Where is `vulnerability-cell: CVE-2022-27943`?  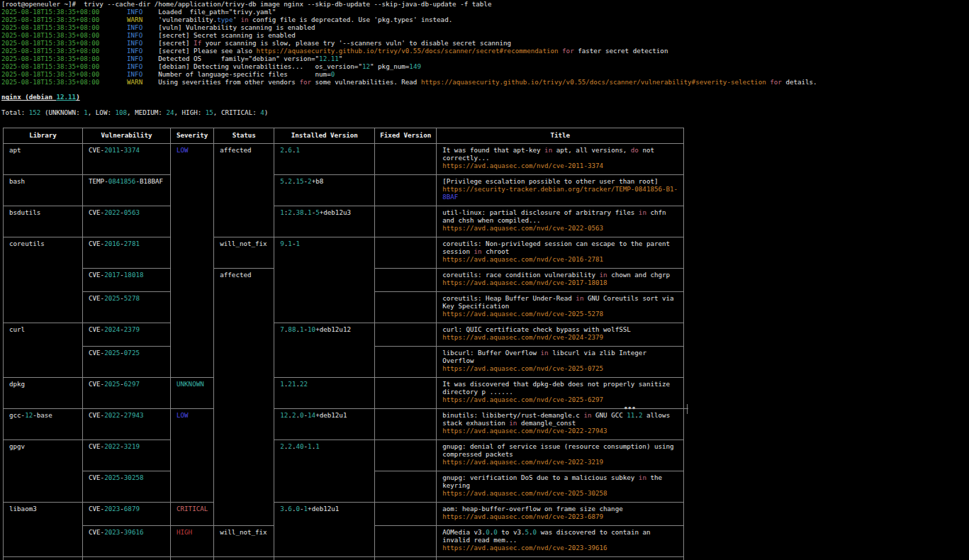 vulnerability-cell: CVE-2022-27943 is located at coordinates (127, 425).